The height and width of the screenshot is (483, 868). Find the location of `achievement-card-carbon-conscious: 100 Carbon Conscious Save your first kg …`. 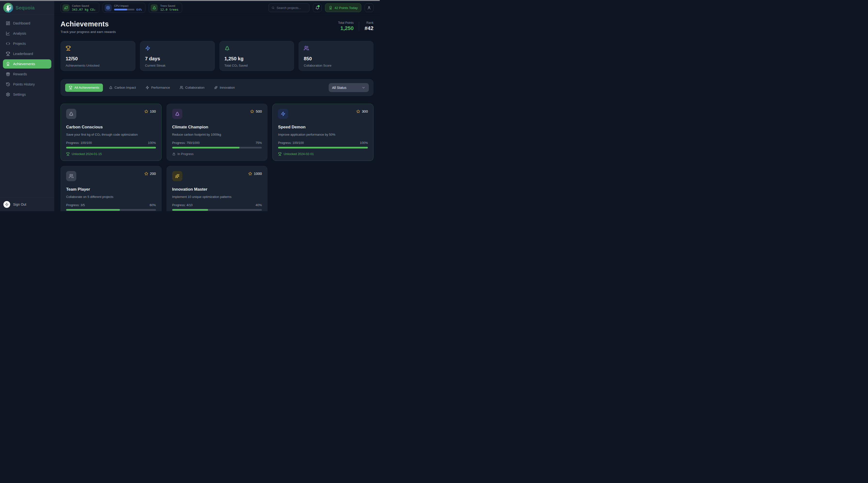

achievement-card-carbon-conscious: 100 Carbon Conscious Save your first kg … is located at coordinates (111, 132).